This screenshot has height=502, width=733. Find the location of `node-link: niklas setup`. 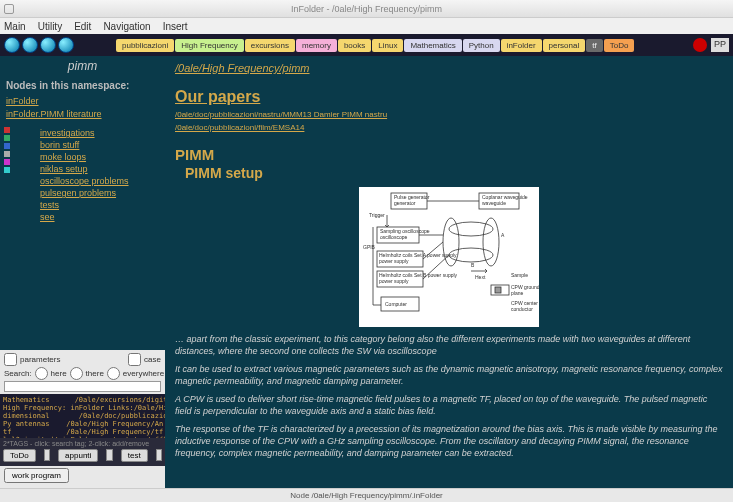

node-link: niklas setup is located at coordinates (84, 169).